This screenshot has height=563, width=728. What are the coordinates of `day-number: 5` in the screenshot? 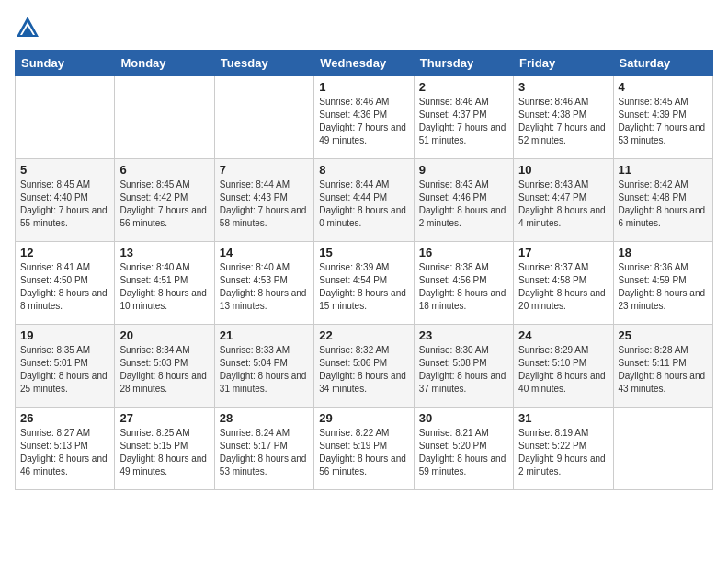 It's located at (64, 169).